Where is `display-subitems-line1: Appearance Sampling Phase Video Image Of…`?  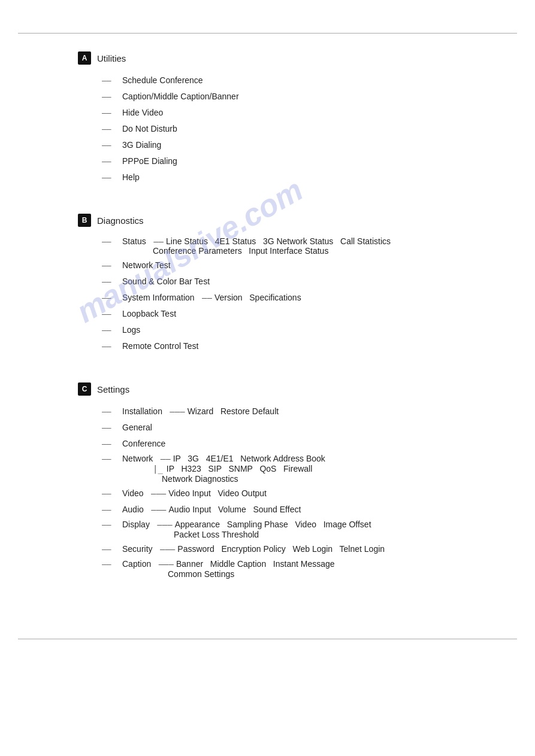 display-subitems-line1: Appearance Sampling Phase Video Image Of… is located at coordinates (273, 524).